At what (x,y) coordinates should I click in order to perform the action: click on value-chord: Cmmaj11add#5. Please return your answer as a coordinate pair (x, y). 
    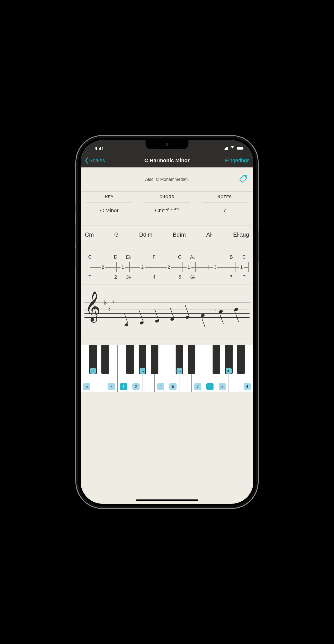
    Looking at the image, I should click on (167, 211).